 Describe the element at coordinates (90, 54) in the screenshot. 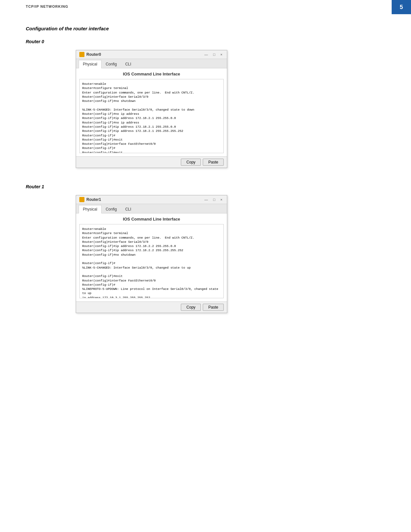

I see `router0-title-left: Router0` at that location.